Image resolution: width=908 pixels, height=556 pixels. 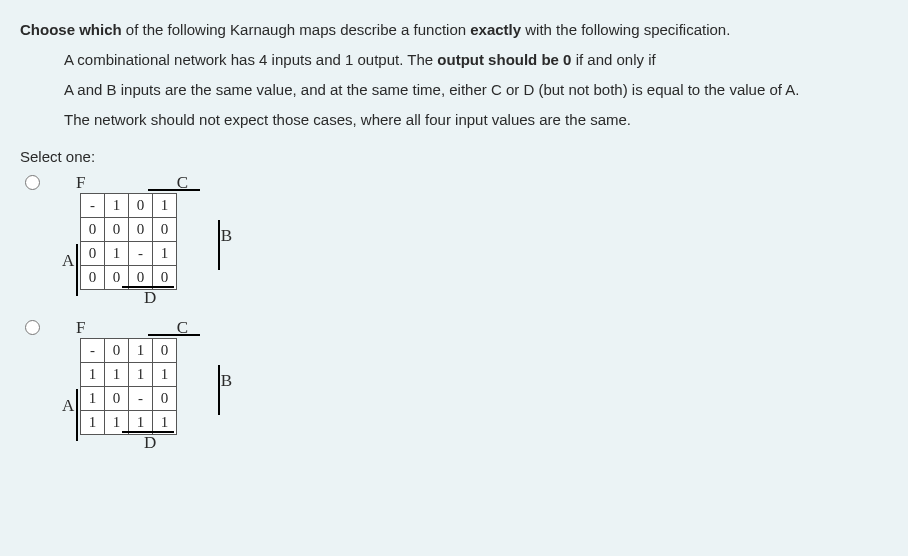 I want to click on kmap-grid-1: - 1 0 1 0 0 0 0 0 1 - 1 0 0 0 0, so click(x=128, y=242).